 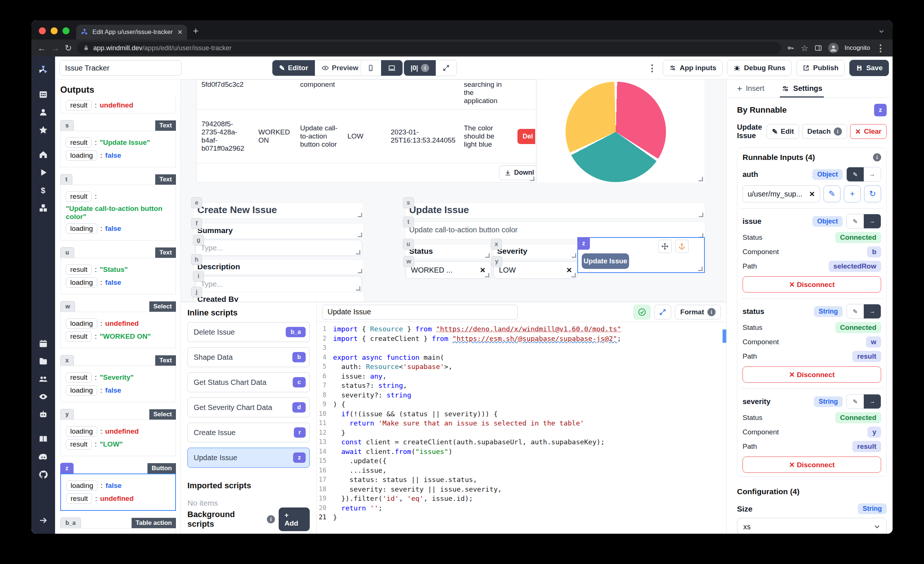 What do you see at coordinates (698, 312) in the screenshot?
I see `format-button: Format i` at bounding box center [698, 312].